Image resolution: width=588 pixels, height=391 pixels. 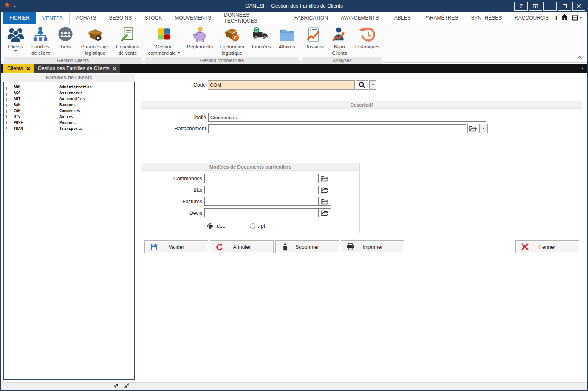 What do you see at coordinates (175, 118) in the screenshot?
I see `libelle-label: Libellé` at bounding box center [175, 118].